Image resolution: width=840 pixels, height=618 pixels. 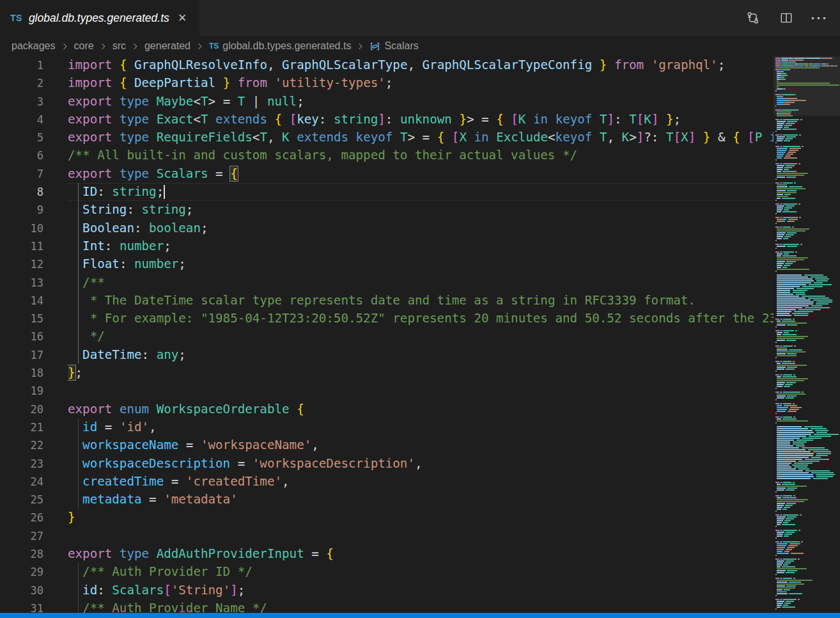 What do you see at coordinates (387, 445) in the screenshot?
I see `code-line: 22 workspaceName = 'workspaceName',` at bounding box center [387, 445].